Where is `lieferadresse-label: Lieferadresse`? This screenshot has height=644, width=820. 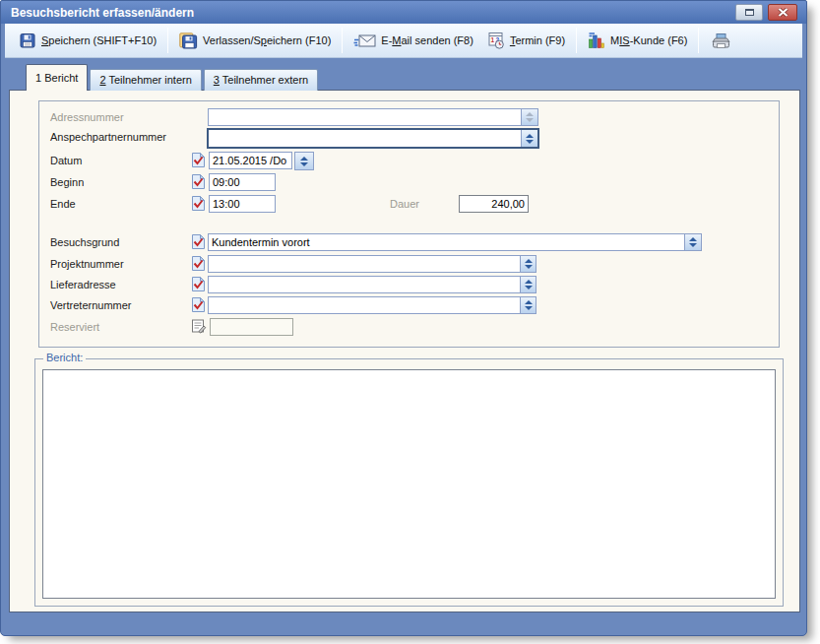 lieferadresse-label: Lieferadresse is located at coordinates (83, 285).